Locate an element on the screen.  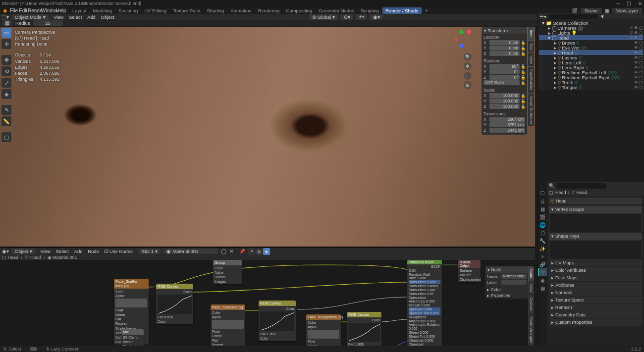
ne-tab-wrangler: Node Wrangler is located at coordinates (531, 330).